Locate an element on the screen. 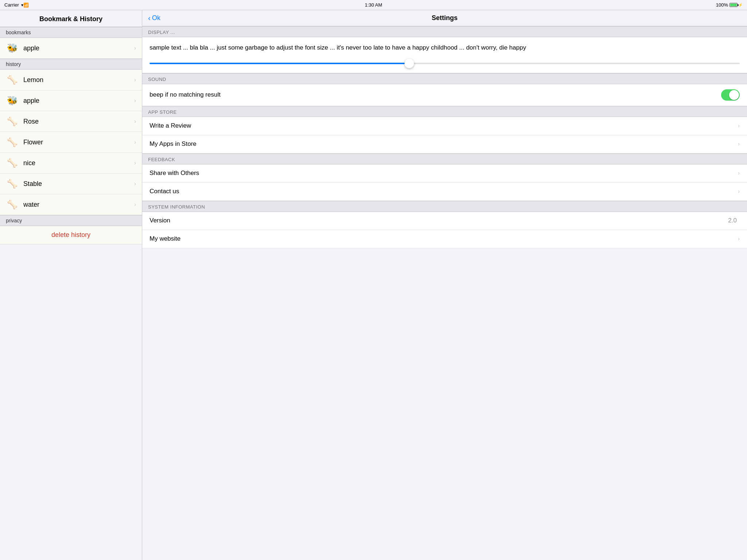  lemon-icon: 🦴 is located at coordinates (12, 80).